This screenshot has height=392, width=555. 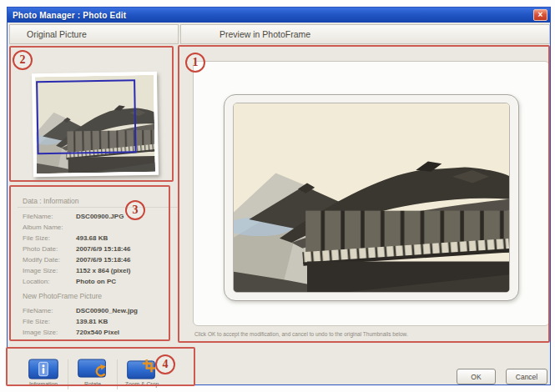 I want to click on info-row-new-file-size: File Size: 139.81 KB, so click(x=100, y=322).